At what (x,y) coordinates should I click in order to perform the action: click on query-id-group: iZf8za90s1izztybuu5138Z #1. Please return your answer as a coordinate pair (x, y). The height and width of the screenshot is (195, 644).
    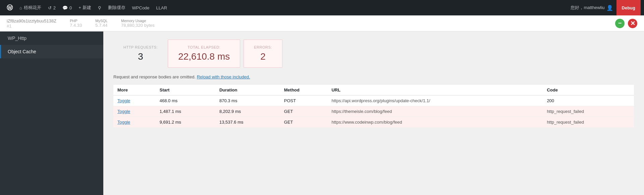
    Looking at the image, I should click on (32, 23).